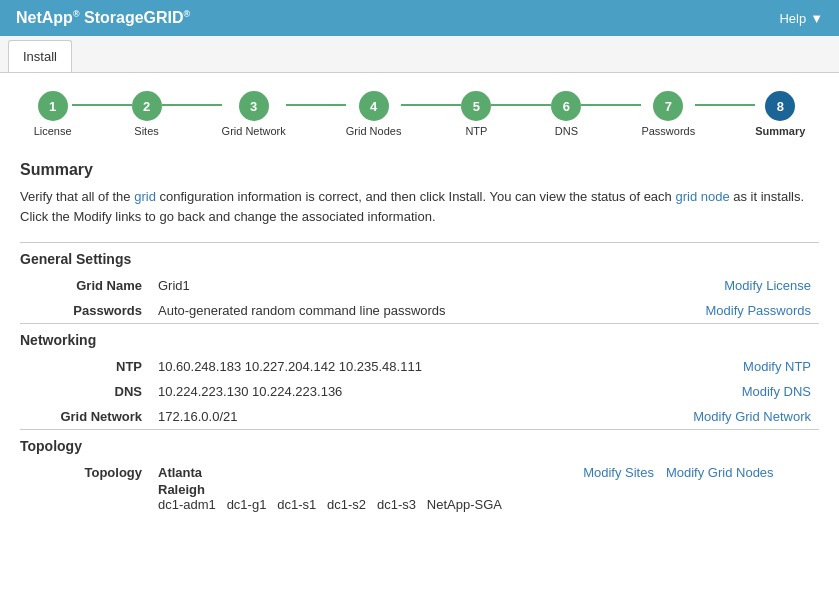 The width and height of the screenshot is (839, 595). Describe the element at coordinates (618, 472) in the screenshot. I see `modify-sites-link: Modify Sites` at that location.